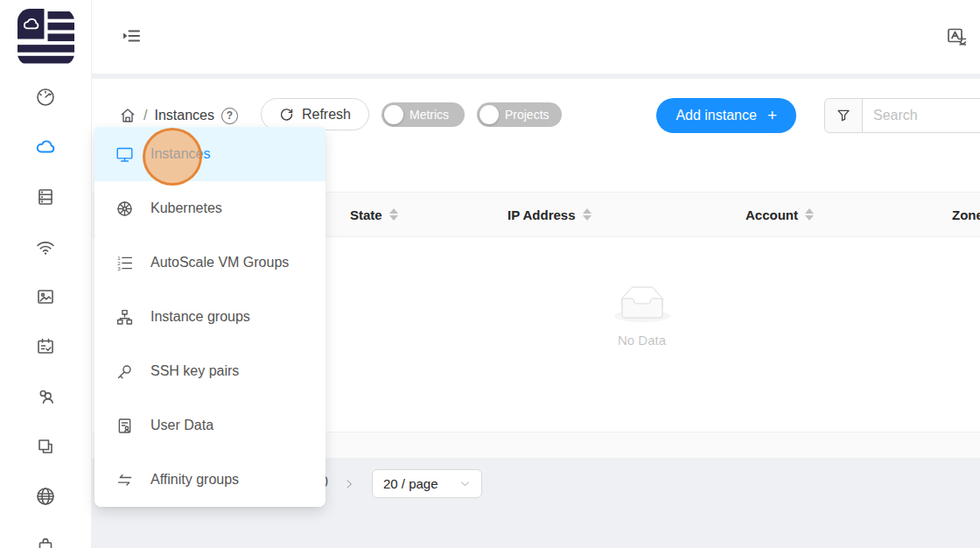 The height and width of the screenshot is (548, 980). What do you see at coordinates (427, 483) in the screenshot?
I see `page-size-select: 20 / page` at bounding box center [427, 483].